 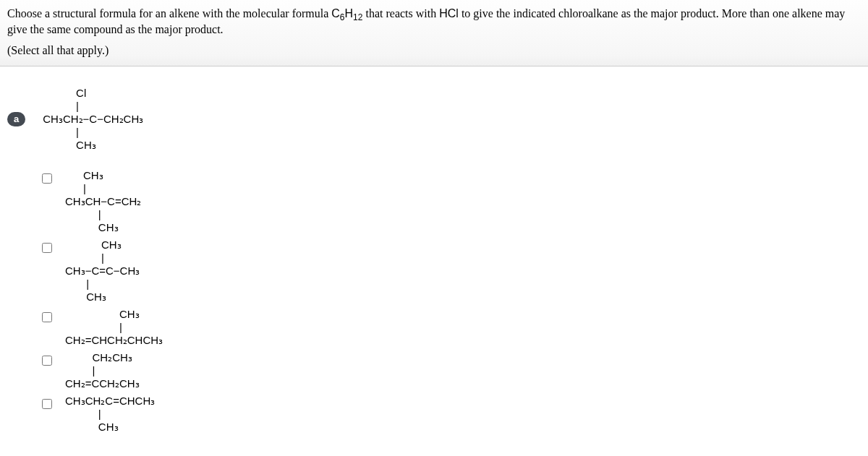 I want to click on reagent: HCl, so click(x=448, y=13).